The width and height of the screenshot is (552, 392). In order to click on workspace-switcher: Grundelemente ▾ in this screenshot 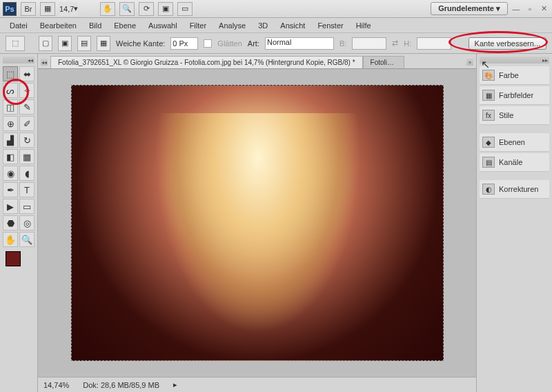, I will do `click(469, 8)`.